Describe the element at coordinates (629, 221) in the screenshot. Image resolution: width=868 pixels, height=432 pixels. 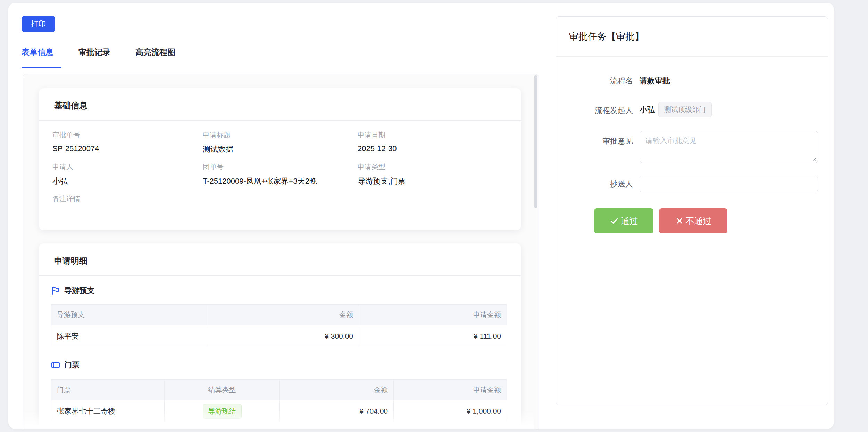
I see `approve-label: 通过` at that location.